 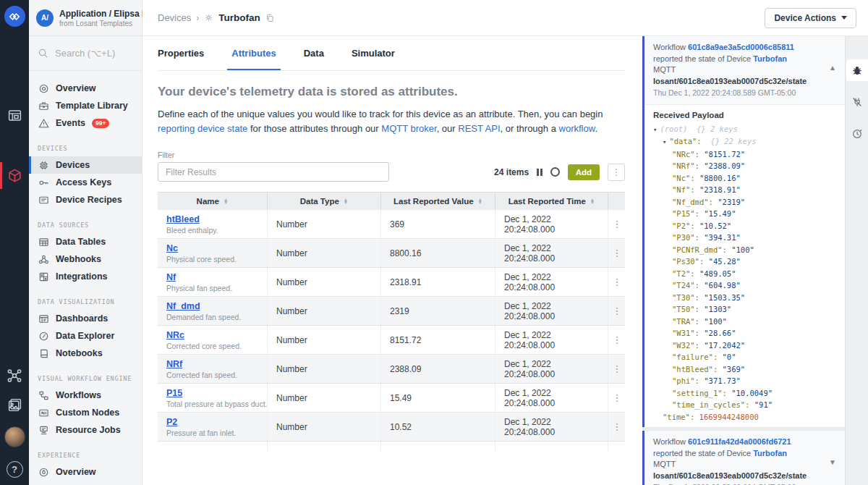 I want to click on entry-timestamp: Thu Dec 1, 2022 20:24:08.589 GMT-05:00, so click(x=736, y=93).